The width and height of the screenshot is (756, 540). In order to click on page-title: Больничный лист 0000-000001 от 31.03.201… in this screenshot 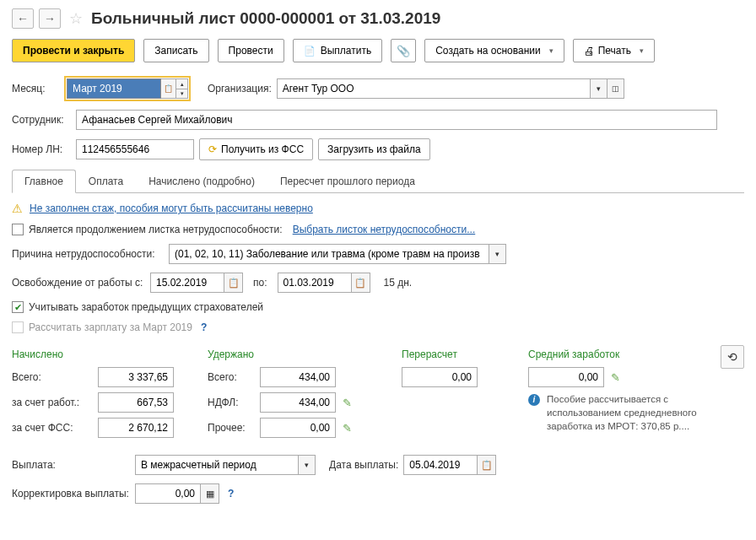, I will do `click(266, 19)`.